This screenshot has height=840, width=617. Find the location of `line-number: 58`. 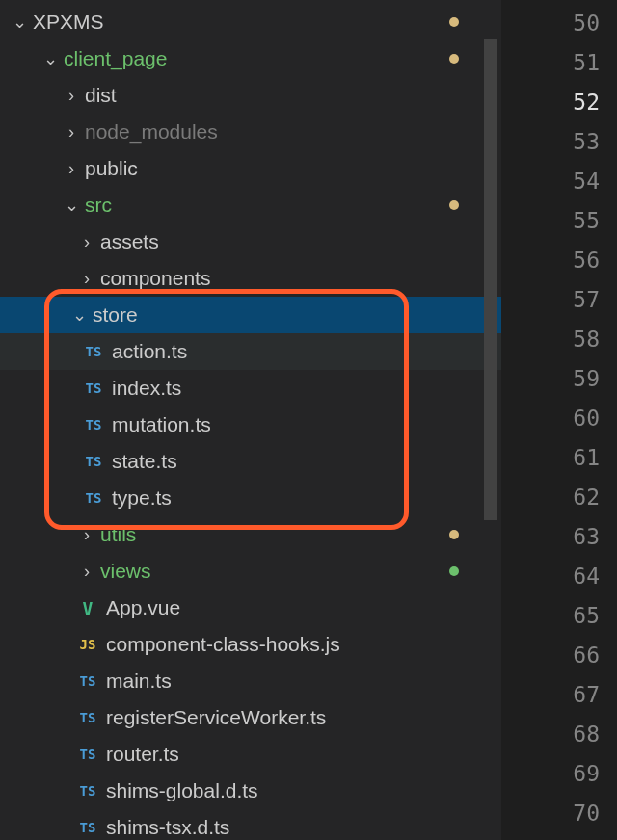

line-number: 58 is located at coordinates (550, 339).